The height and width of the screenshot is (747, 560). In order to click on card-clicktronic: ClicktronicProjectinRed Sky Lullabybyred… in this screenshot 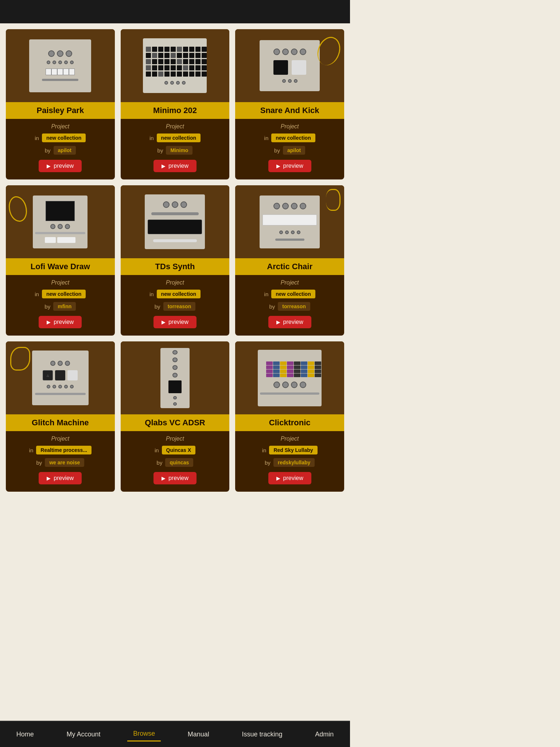, I will do `click(289, 417)`.